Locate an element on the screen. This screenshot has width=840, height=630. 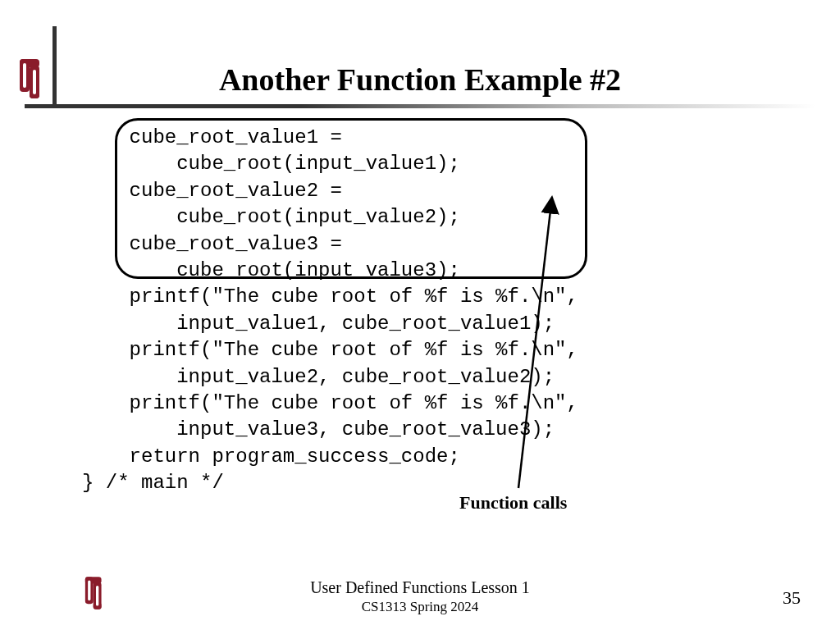
code-line: input_value2, cube_root_value2); is located at coordinates (318, 377).